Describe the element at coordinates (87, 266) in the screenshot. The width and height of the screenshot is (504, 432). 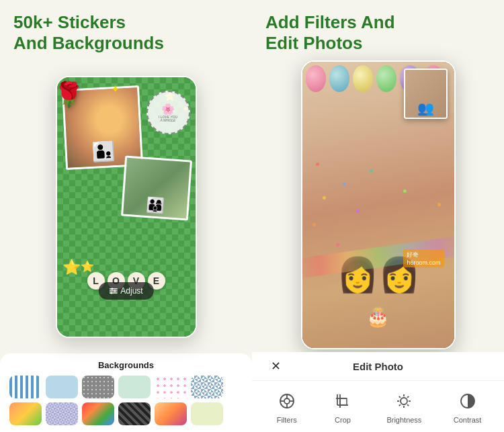
I see `star-sticker-right: ⭐` at that location.